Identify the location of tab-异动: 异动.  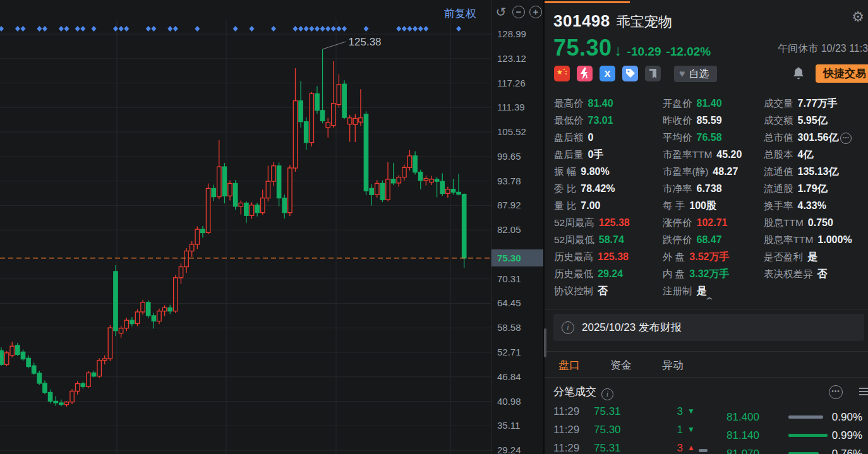
(673, 366).